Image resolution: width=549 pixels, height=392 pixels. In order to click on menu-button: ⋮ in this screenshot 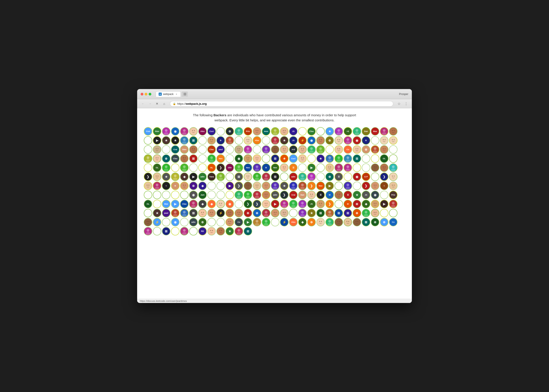, I will do `click(406, 104)`.